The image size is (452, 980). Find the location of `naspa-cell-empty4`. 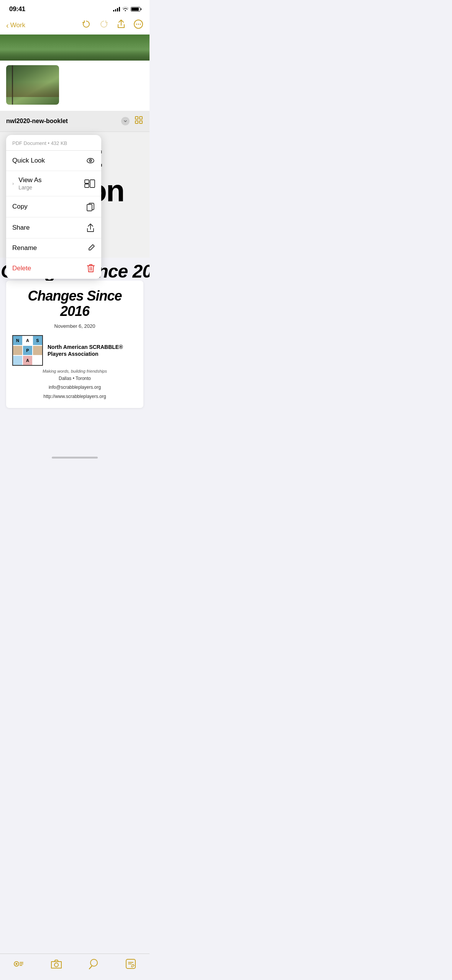

naspa-cell-empty4 is located at coordinates (38, 360).